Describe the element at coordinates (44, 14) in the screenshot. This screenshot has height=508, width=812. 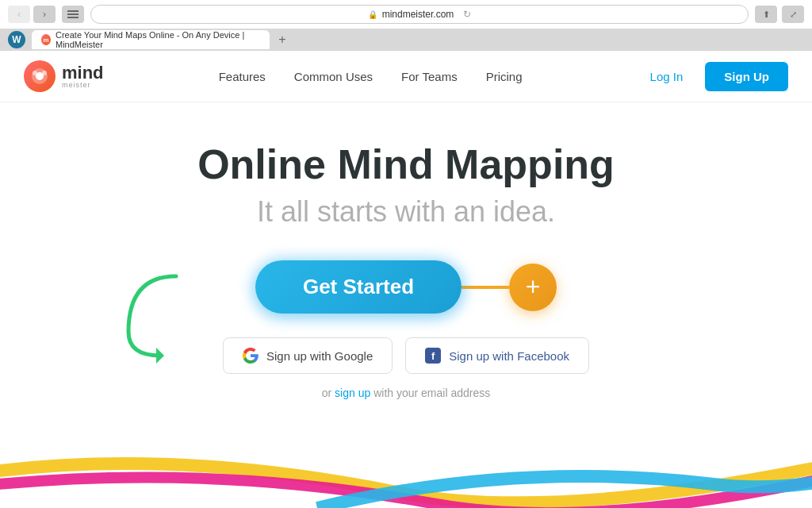
I see `forward-button: ›` at that location.